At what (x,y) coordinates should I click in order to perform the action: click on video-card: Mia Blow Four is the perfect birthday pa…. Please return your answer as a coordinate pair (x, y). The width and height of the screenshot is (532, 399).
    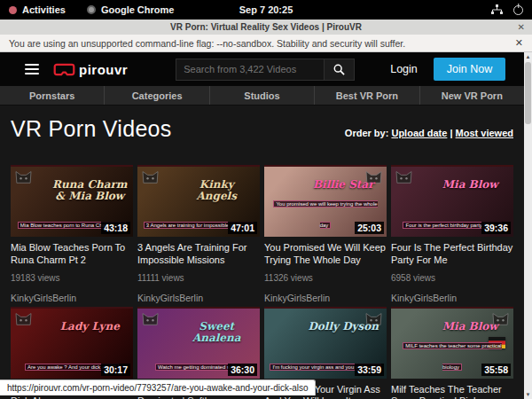
    Looking at the image, I should click on (452, 234).